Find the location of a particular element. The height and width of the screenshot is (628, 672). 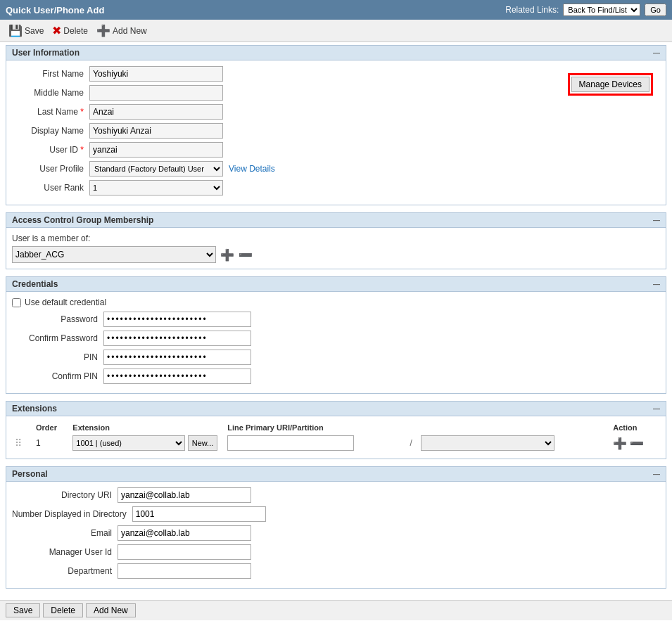

first-name-label: First Name is located at coordinates (51, 74).